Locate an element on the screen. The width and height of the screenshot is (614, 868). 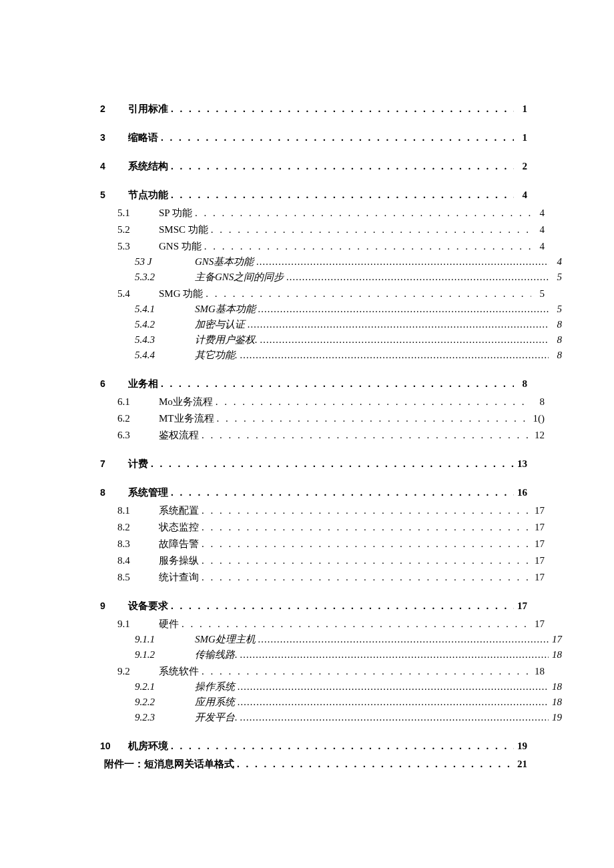
toc-entry-number: 5.4.3 is located at coordinates (163, 340).